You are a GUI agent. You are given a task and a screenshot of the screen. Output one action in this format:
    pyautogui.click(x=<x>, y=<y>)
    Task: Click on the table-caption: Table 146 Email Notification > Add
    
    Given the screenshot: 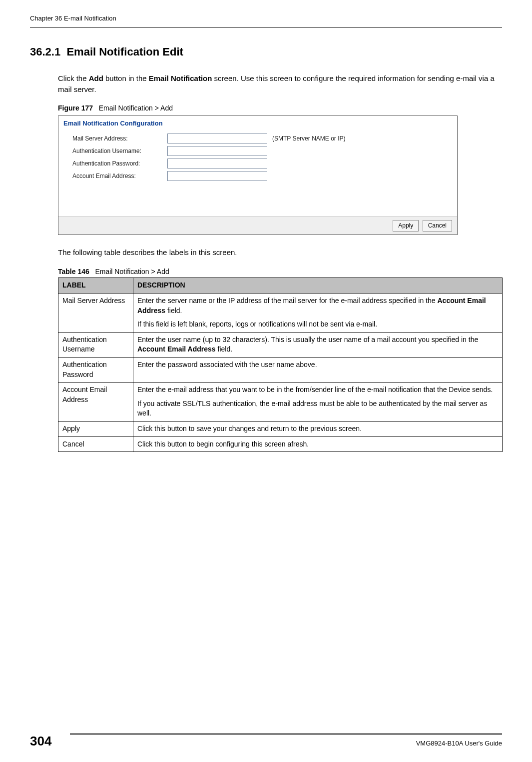 What is the action you would take?
    pyautogui.click(x=280, y=272)
    